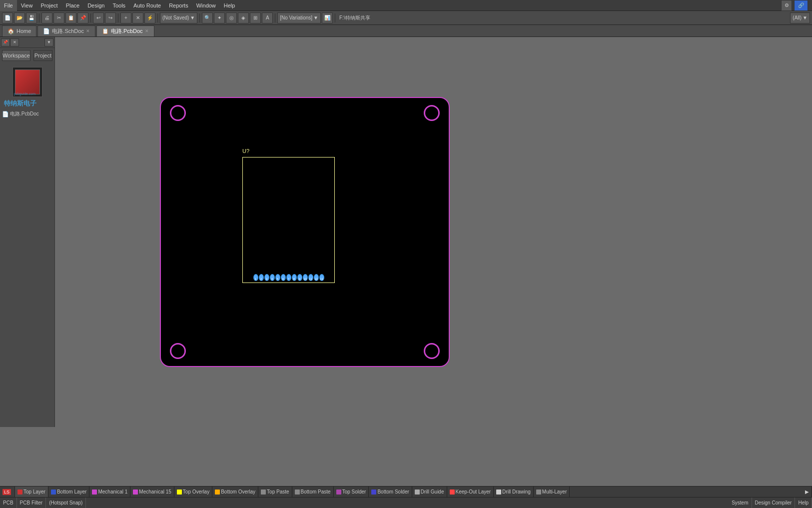 This screenshot has height=508, width=812. I want to click on component-preview: pcbguide.com, so click(27, 82).